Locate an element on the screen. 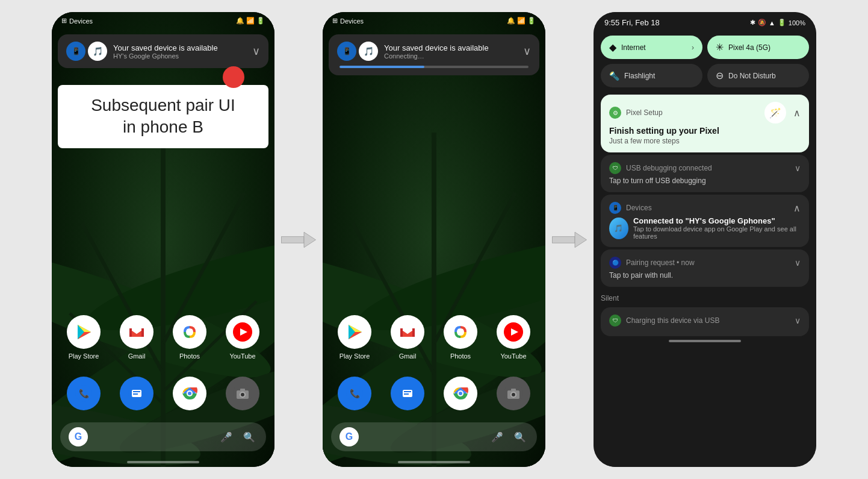  dock-phone-2: 📞 is located at coordinates (355, 393).